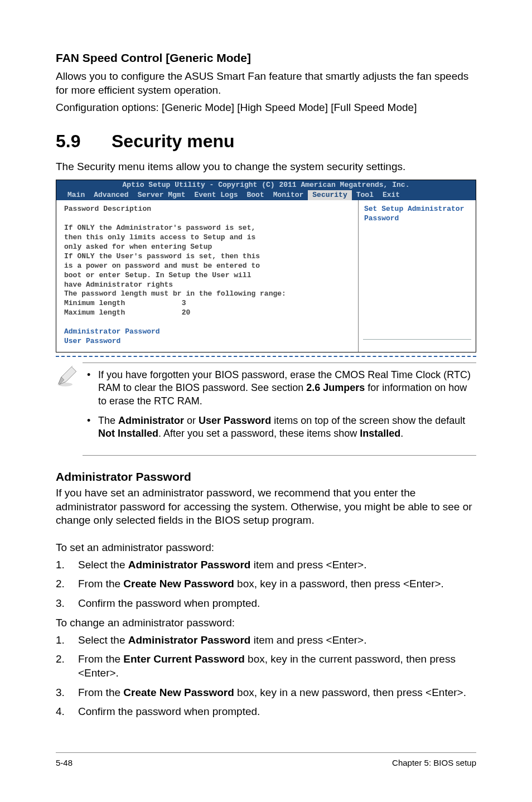 The width and height of the screenshot is (532, 802). I want to click on set-step-3: 3.Confirm the password when prompted., so click(266, 603).